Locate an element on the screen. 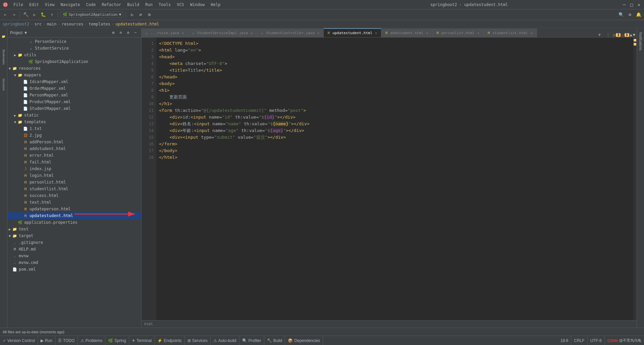  tree-item-idcardmapper: 📄 IdcardMapper.xml is located at coordinates (74, 82).